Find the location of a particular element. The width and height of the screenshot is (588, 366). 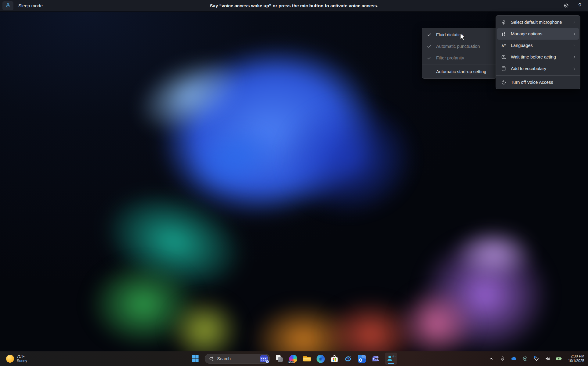

power-icon is located at coordinates (504, 82).